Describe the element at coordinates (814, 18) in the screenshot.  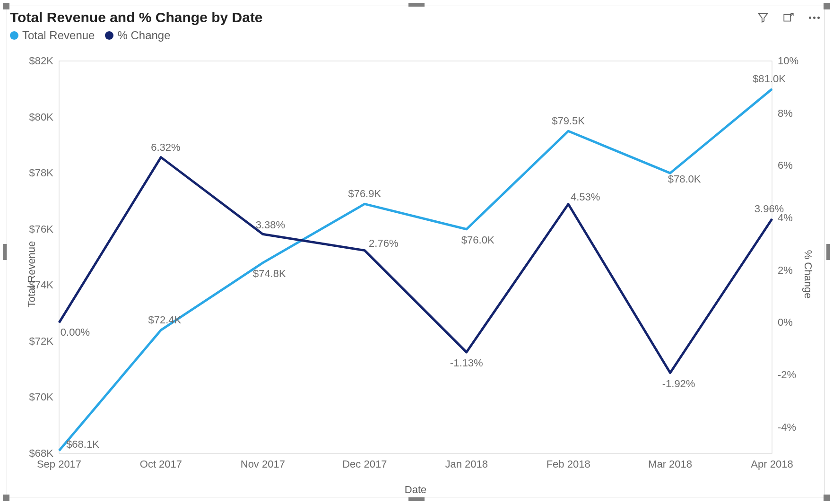
I see `more-options-icon` at that location.